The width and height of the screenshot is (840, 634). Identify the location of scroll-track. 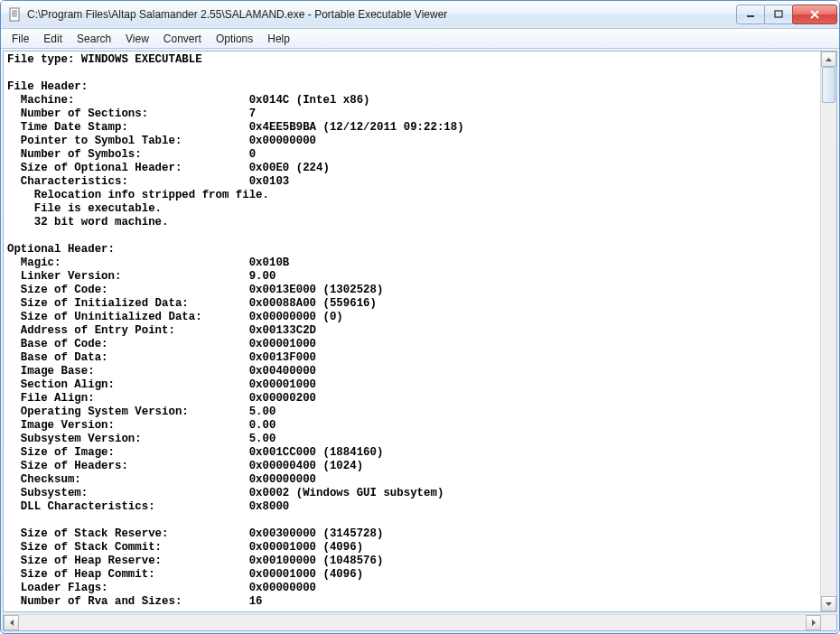
(829, 331).